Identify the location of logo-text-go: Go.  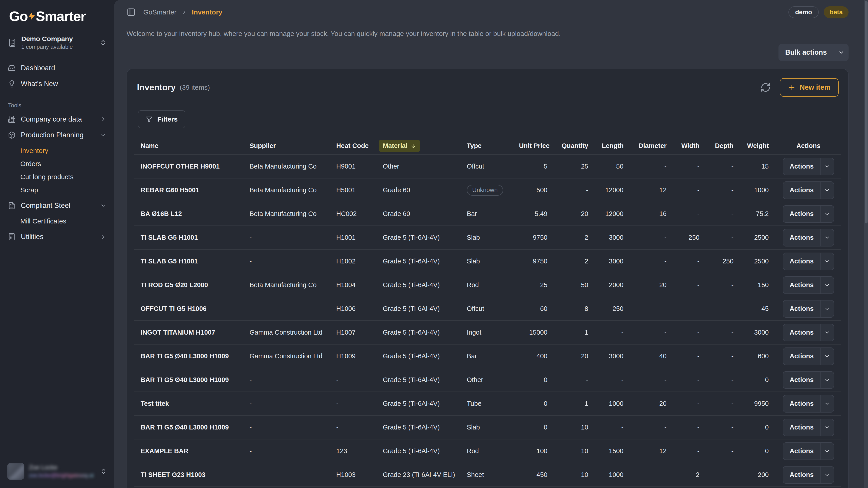
(18, 16).